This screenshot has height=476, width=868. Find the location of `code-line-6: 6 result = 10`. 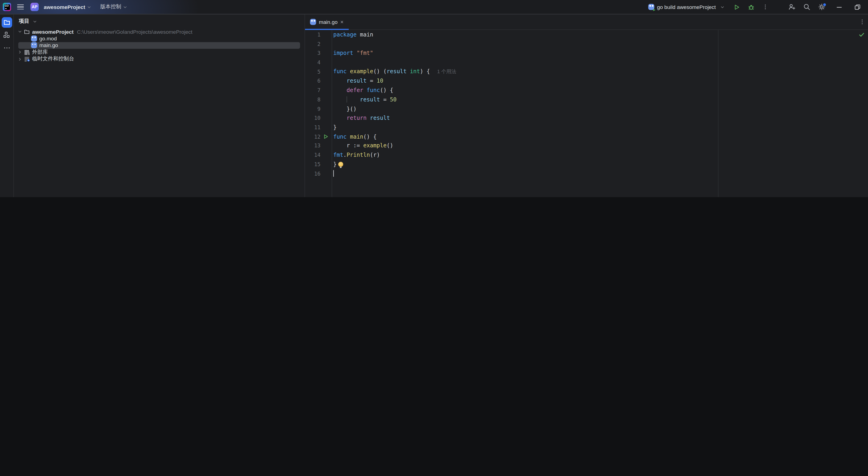

code-line-6: 6 result = 10 is located at coordinates (586, 81).